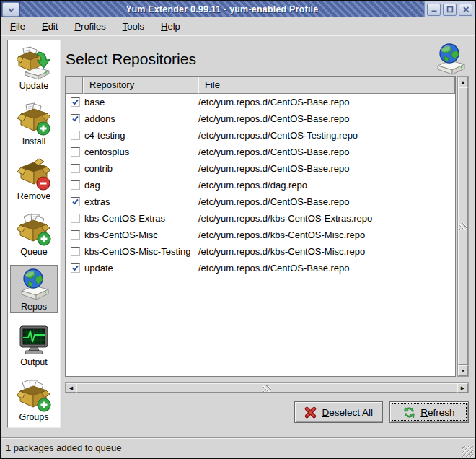  I want to click on deselect-all-button: Deselect All, so click(339, 412).